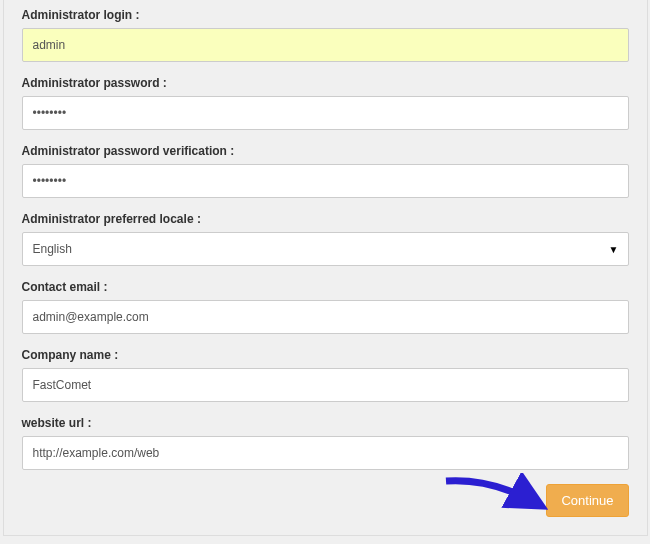  Describe the element at coordinates (587, 500) in the screenshot. I see `continue-button: Continue` at that location.